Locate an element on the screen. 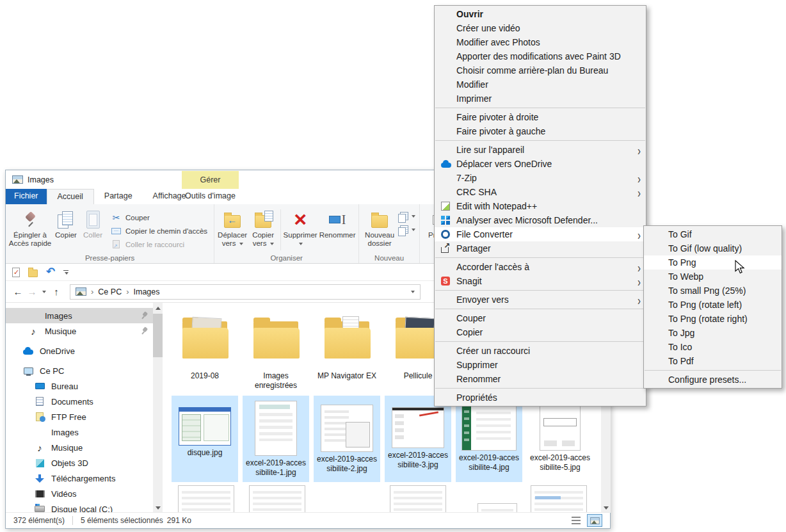 This screenshot has height=532, width=786. context-menu-item: Faire pivoter à gauche is located at coordinates (540, 131).